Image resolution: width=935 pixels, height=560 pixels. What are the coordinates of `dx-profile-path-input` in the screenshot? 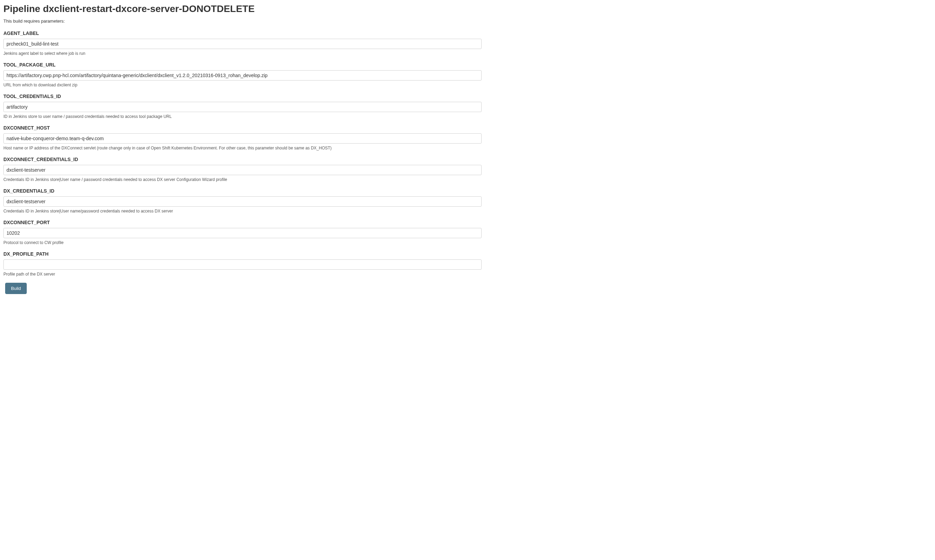 It's located at (242, 265).